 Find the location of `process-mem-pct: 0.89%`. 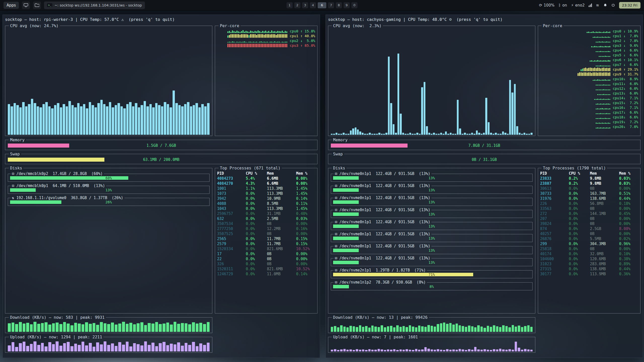

process-mem-pct: 0.89% is located at coordinates (629, 264).